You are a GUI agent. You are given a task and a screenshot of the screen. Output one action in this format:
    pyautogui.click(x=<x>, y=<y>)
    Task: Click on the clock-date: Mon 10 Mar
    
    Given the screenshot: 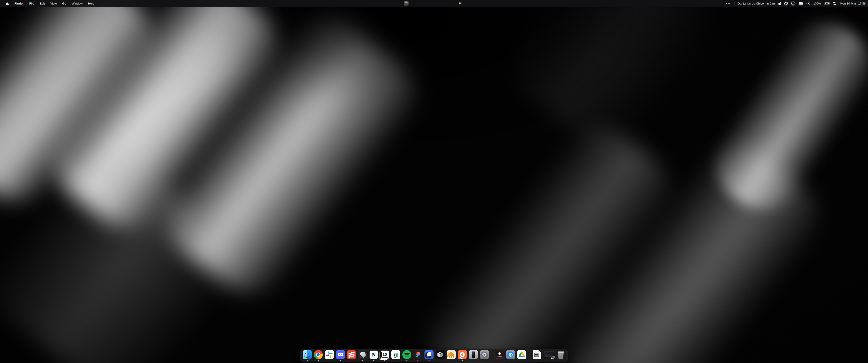 What is the action you would take?
    pyautogui.click(x=848, y=3)
    